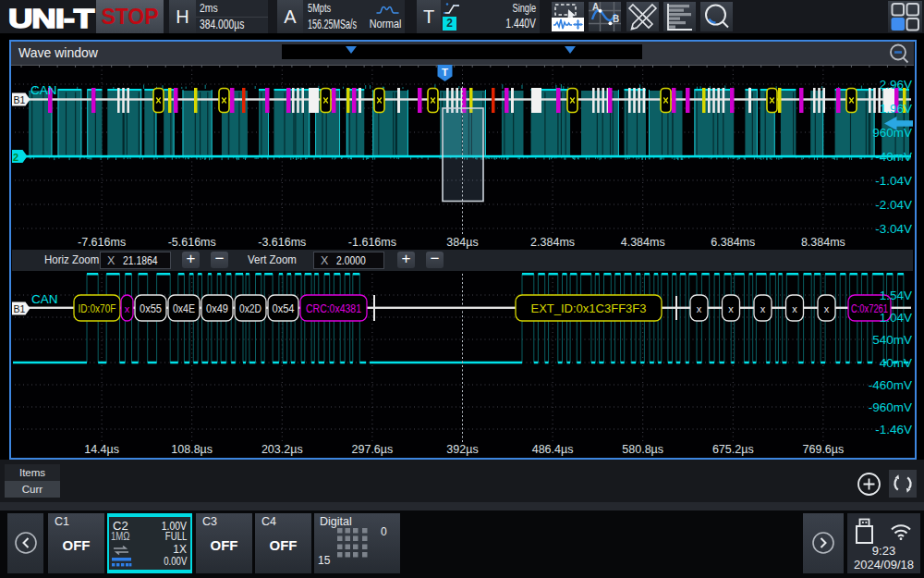 The width and height of the screenshot is (924, 578). What do you see at coordinates (894, 181) in the screenshot?
I see `svg-text: -1.04V` at bounding box center [894, 181].